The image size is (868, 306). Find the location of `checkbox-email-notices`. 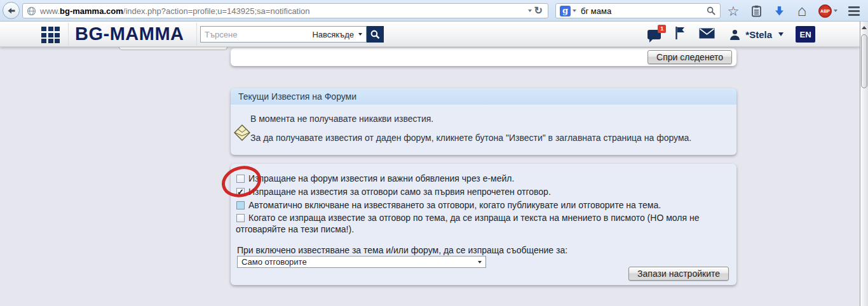

checkbox-email-notices is located at coordinates (240, 179).